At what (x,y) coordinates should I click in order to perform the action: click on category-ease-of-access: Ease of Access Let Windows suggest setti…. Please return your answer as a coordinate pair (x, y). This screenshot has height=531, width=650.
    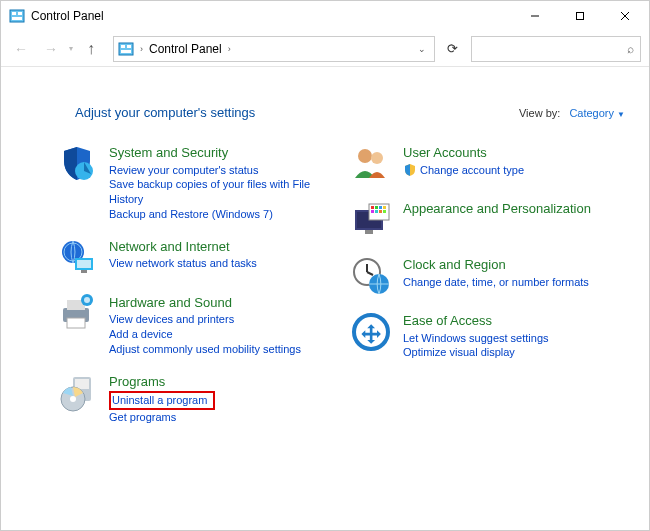
    Looking at the image, I should click on (488, 336).